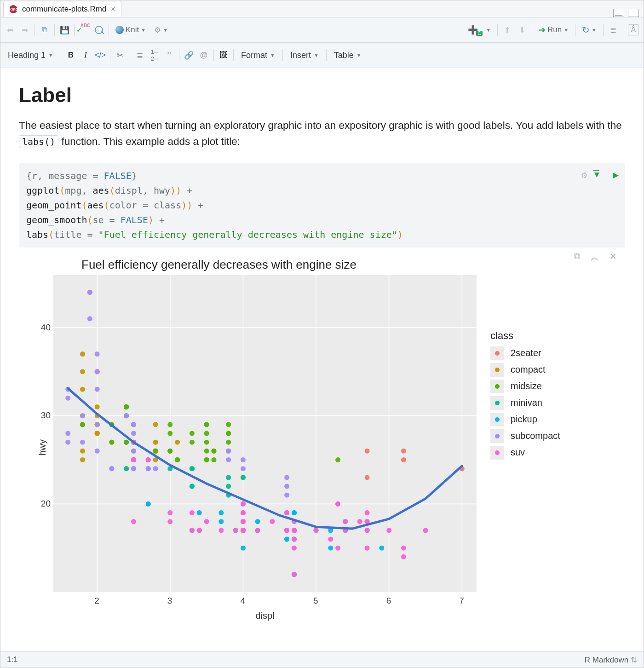  Describe the element at coordinates (473, 30) in the screenshot. I see `insert-chunk-icon: ➕C` at that location.